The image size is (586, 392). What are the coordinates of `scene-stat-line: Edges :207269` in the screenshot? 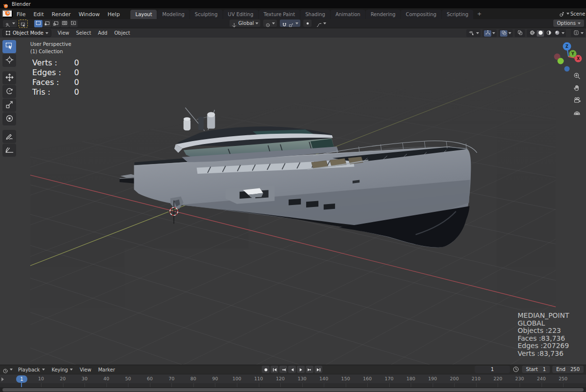 It's located at (544, 346).